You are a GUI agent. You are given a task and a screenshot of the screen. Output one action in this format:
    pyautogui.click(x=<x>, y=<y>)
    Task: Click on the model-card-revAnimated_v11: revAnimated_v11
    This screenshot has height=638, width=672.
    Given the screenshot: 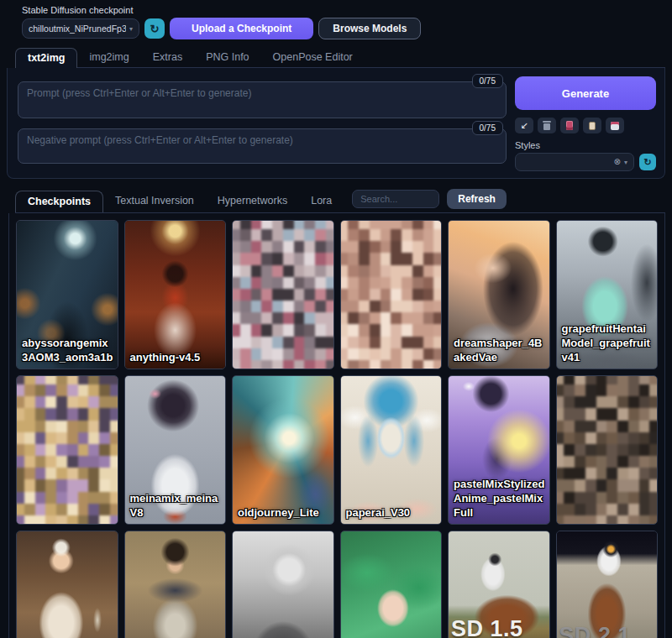 What is the action you would take?
    pyautogui.click(x=391, y=584)
    